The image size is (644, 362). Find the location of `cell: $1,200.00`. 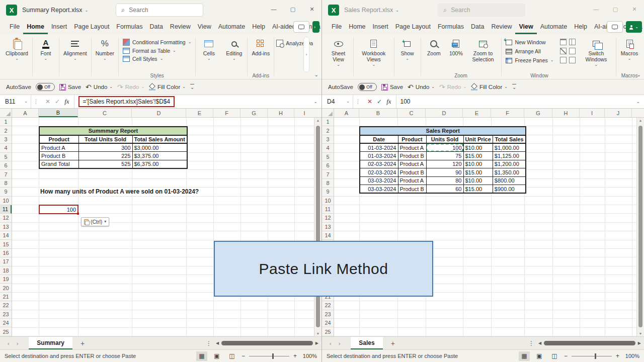

cell: $1,200.00 is located at coordinates (509, 164).